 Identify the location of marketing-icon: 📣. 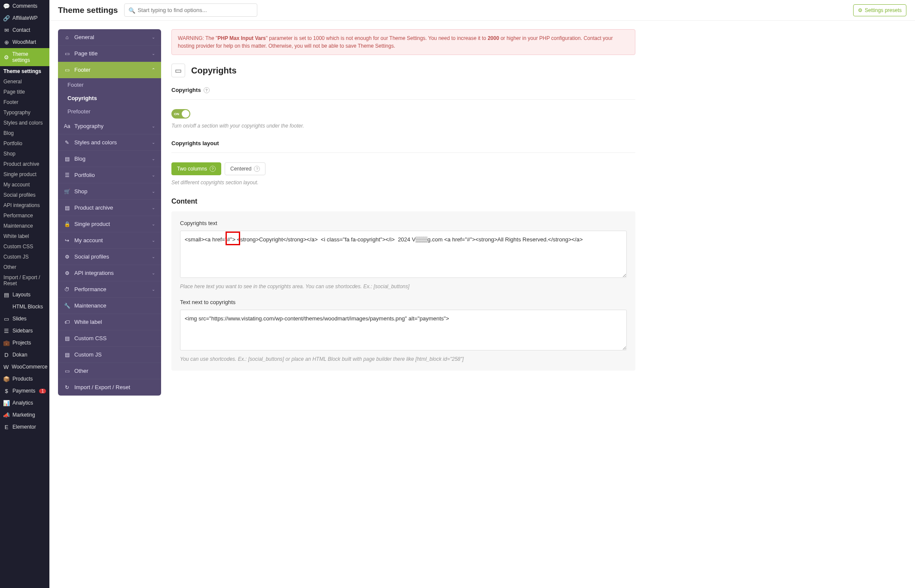
(6, 415).